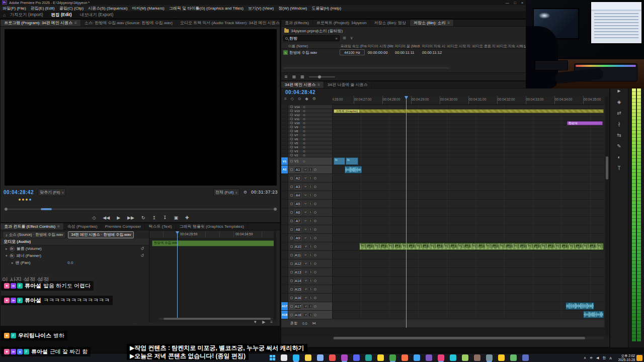 Image resolution: width=644 pixels, height=362 pixels. What do you see at coordinates (336, 38) in the screenshot?
I see `clear-search-icon: ×` at bounding box center [336, 38].